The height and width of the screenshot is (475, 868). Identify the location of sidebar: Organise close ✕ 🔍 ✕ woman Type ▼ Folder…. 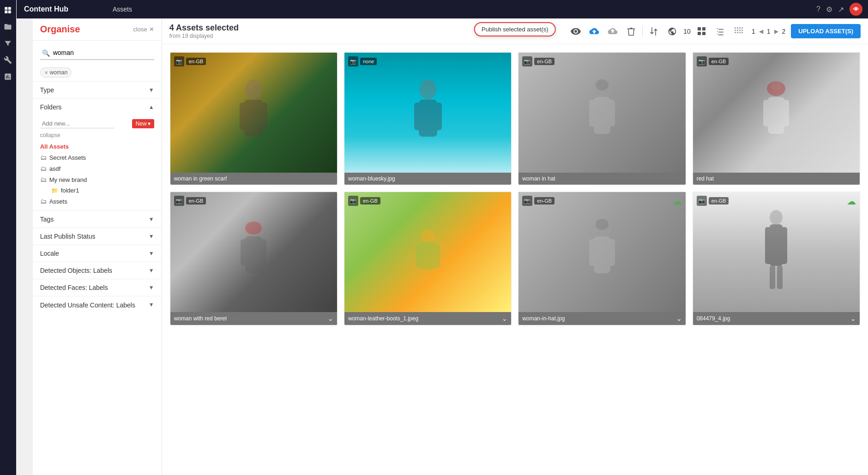
(97, 247).